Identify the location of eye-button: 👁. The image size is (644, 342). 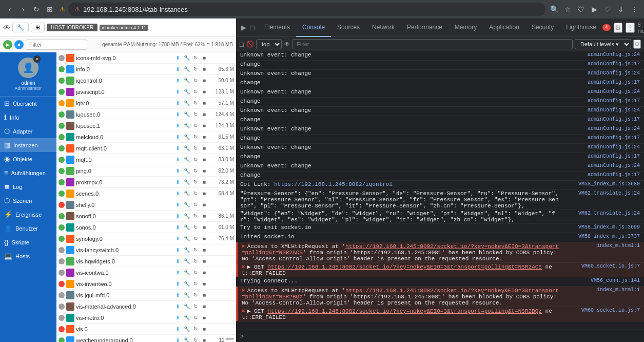
(7, 28).